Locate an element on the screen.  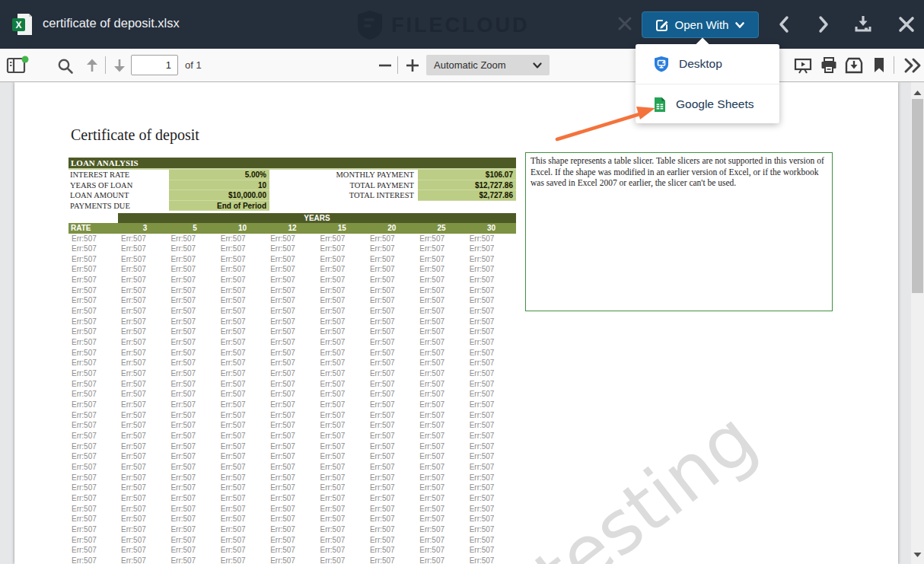
dropdown-item-desktop: Desktop is located at coordinates (708, 64).